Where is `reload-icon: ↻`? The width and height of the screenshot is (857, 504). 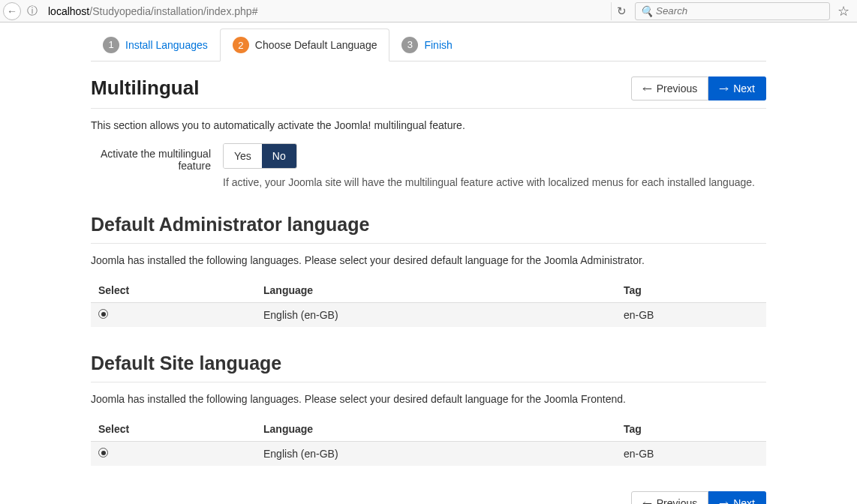 reload-icon: ↻ is located at coordinates (621, 11).